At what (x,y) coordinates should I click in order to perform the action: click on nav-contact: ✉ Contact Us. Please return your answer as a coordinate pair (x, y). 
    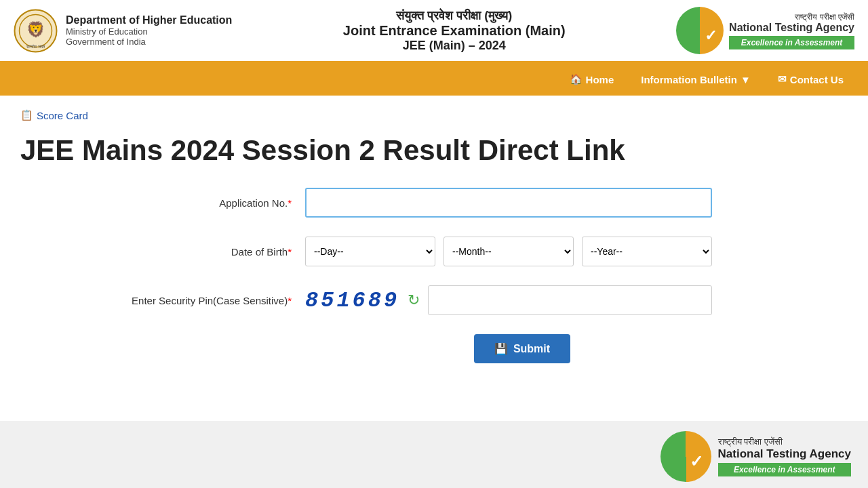
    Looking at the image, I should click on (811, 79).